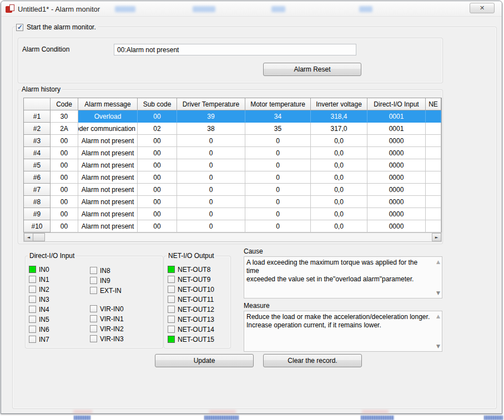 This screenshot has height=420, width=504. What do you see at coordinates (37, 117) in the screenshot?
I see `row-header: #1` at bounding box center [37, 117].